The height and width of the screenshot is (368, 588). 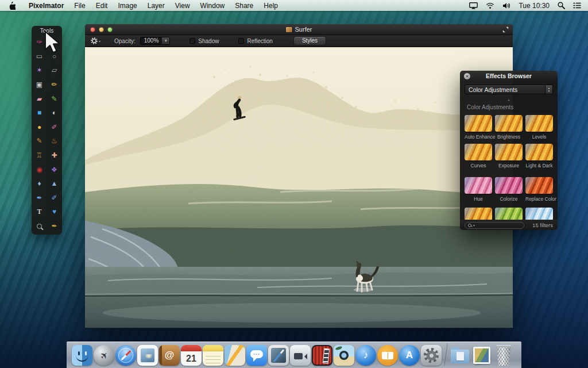 What do you see at coordinates (506, 6) in the screenshot?
I see `volume-icon` at bounding box center [506, 6].